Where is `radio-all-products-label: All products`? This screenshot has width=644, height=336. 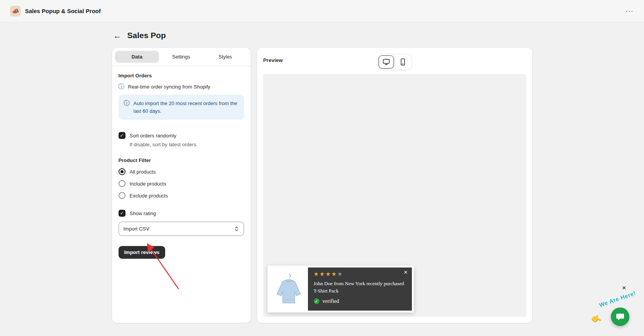 radio-all-products-label: All products is located at coordinates (143, 172).